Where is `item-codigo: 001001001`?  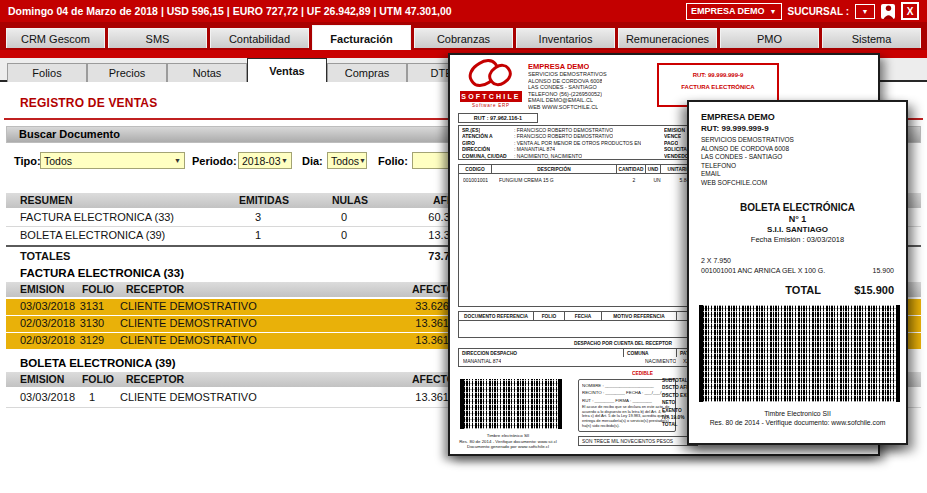
item-codigo: 001001001 is located at coordinates (476, 180).